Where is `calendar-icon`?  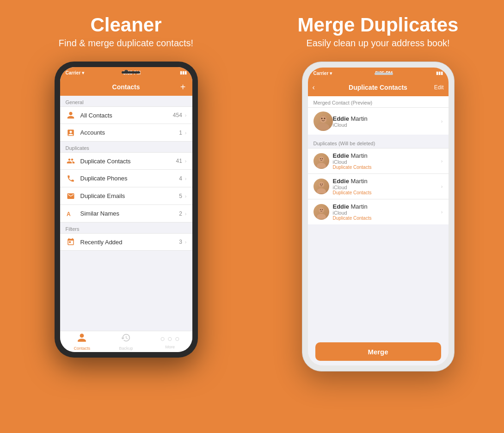
calendar-icon is located at coordinates (71, 242).